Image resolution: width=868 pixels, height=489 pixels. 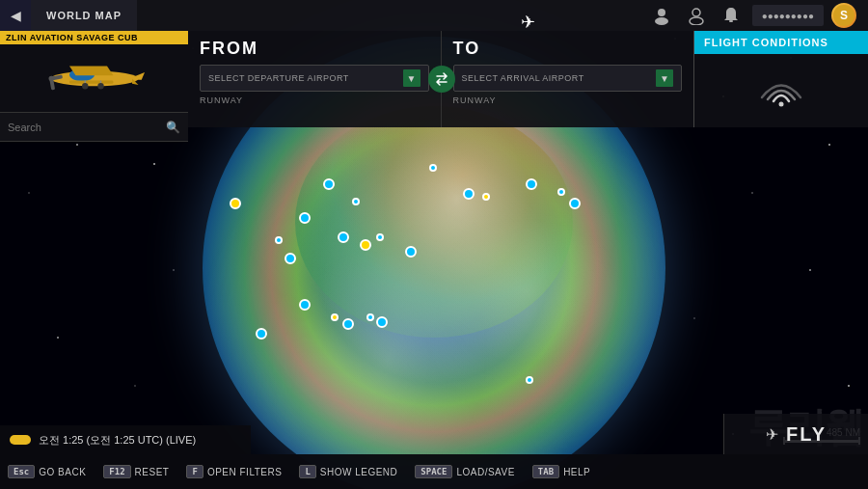 I want to click on help-label: HELP, so click(x=577, y=473).